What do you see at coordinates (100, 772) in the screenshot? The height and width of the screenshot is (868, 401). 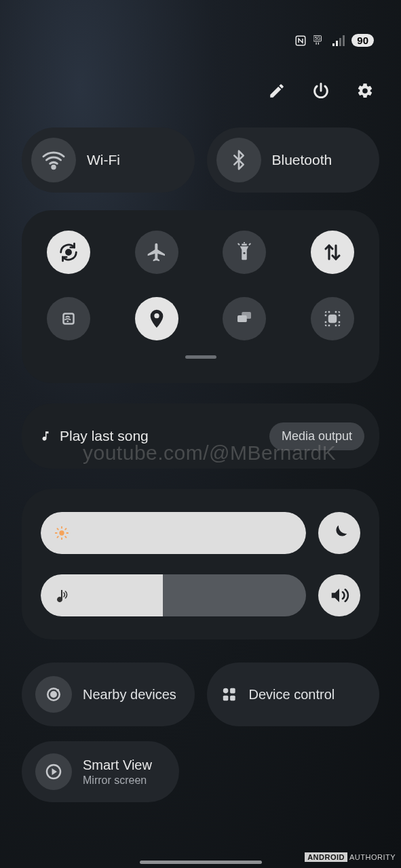 I see `smart-view-button: Smart View Mirror screen` at bounding box center [100, 772].